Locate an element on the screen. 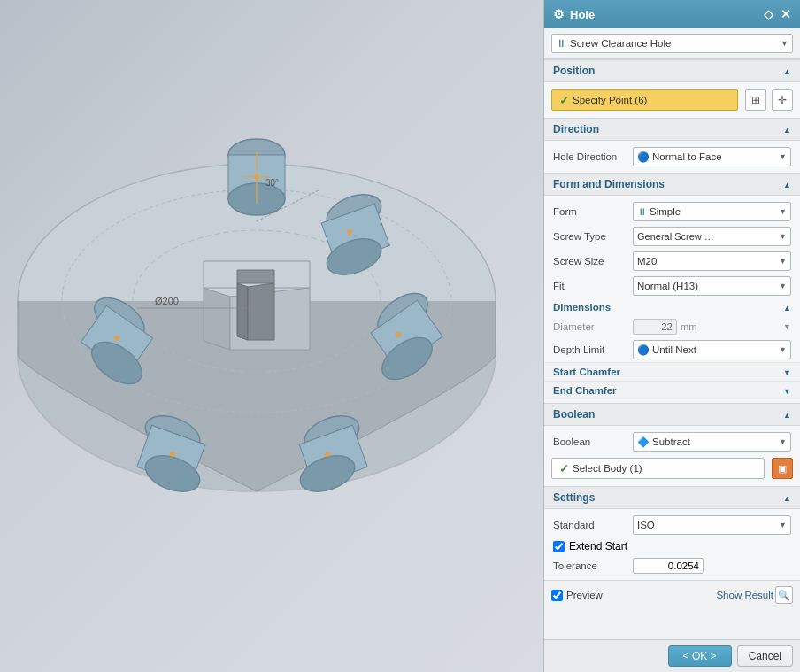 The image size is (800, 672). fit-label: Fit is located at coordinates (593, 286).